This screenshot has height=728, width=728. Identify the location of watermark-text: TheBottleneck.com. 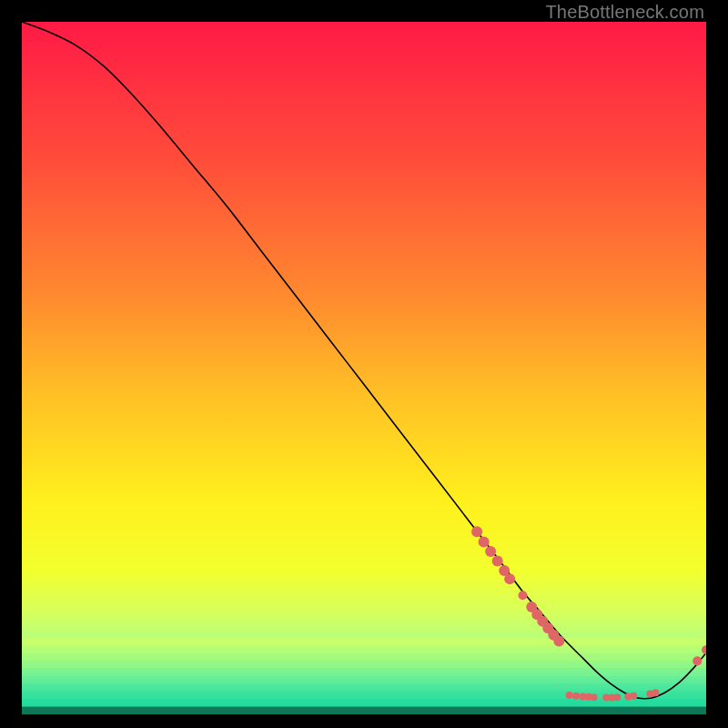
(624, 13).